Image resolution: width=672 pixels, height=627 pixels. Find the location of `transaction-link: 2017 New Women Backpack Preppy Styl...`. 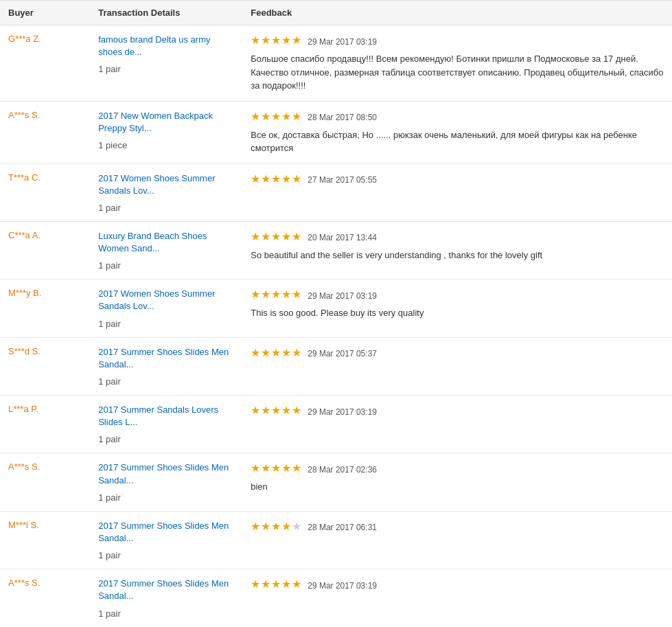

transaction-link: 2017 New Women Backpack Preppy Styl... is located at coordinates (155, 122).